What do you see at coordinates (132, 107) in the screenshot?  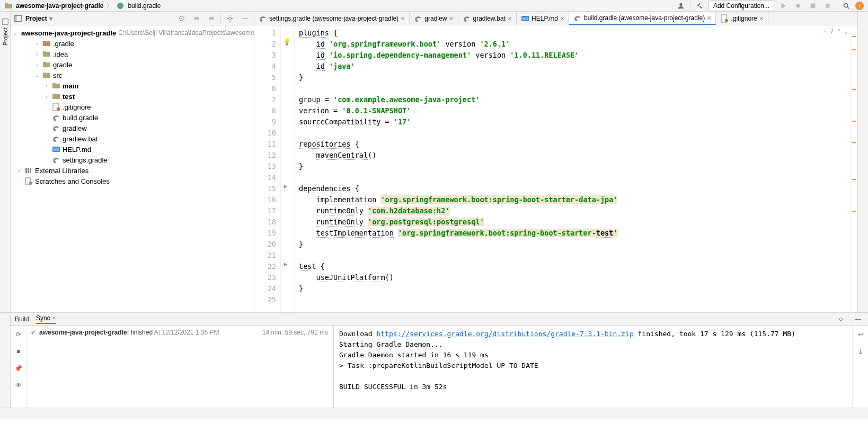 I see `tree-item: .gitignore` at bounding box center [132, 107].